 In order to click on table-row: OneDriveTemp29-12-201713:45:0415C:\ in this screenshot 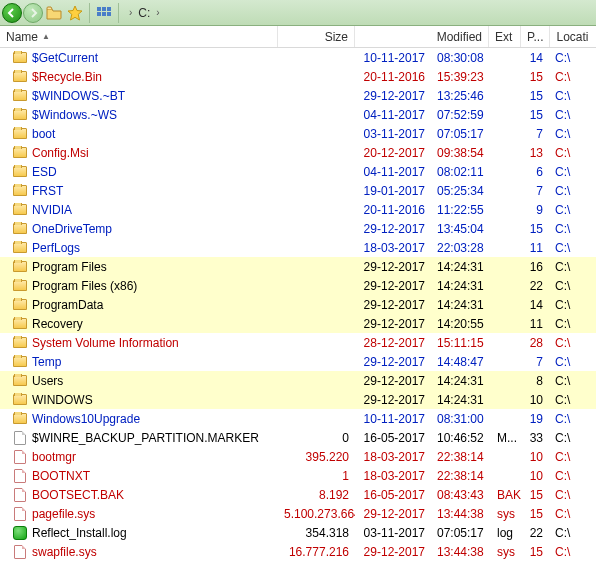, I will do `click(298, 228)`.